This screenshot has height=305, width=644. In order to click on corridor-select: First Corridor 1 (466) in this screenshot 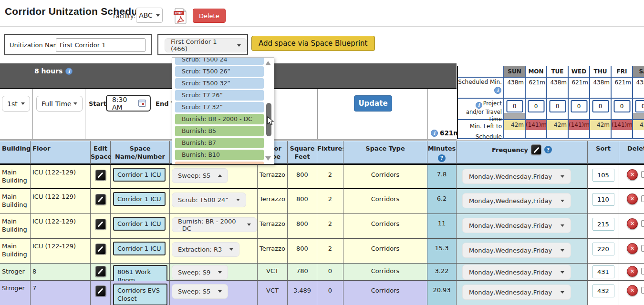, I will do `click(206, 45)`.